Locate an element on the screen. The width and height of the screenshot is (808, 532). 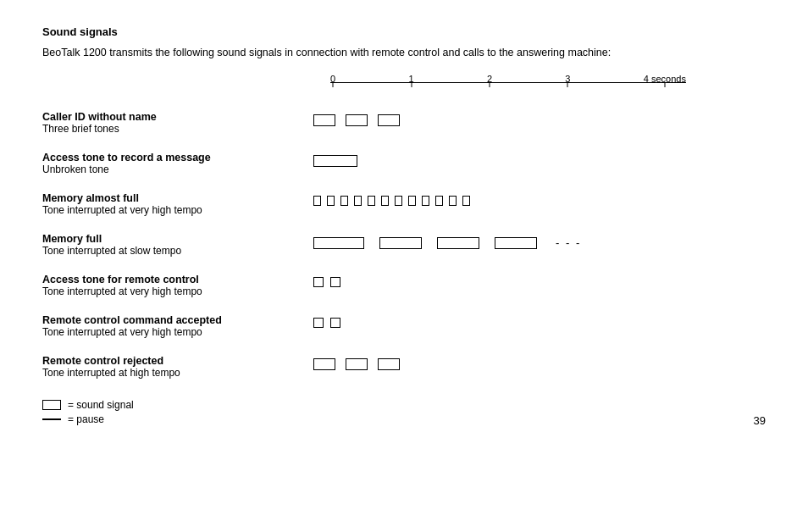
signal-label-access-tone: Access tone to record a message Unbroken… is located at coordinates (178, 163).